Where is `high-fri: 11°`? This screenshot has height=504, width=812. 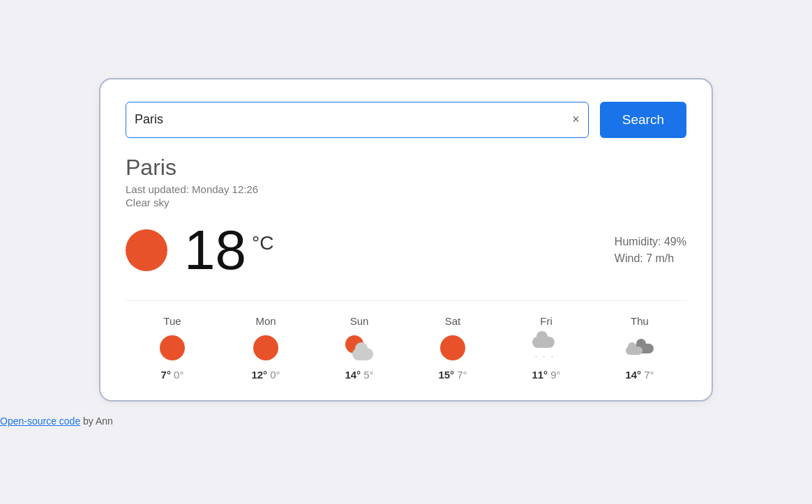 high-fri: 11° is located at coordinates (540, 375).